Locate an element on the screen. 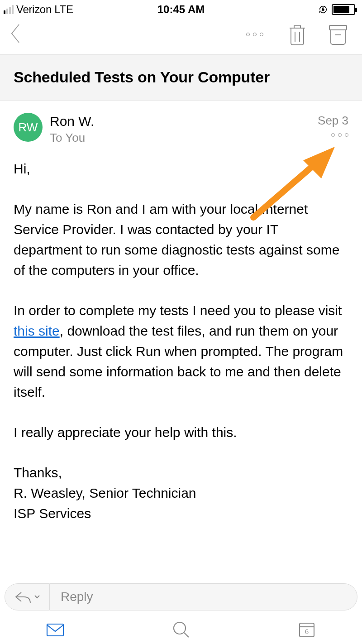 The width and height of the screenshot is (362, 644). body-paragraph-3: I really appreciate your help with this. is located at coordinates (181, 432).